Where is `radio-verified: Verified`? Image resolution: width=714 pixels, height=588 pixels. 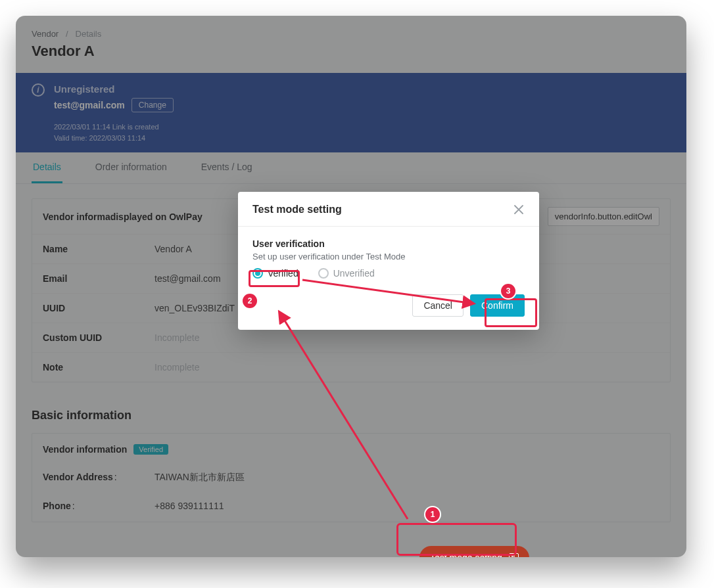
radio-verified: Verified is located at coordinates (275, 273).